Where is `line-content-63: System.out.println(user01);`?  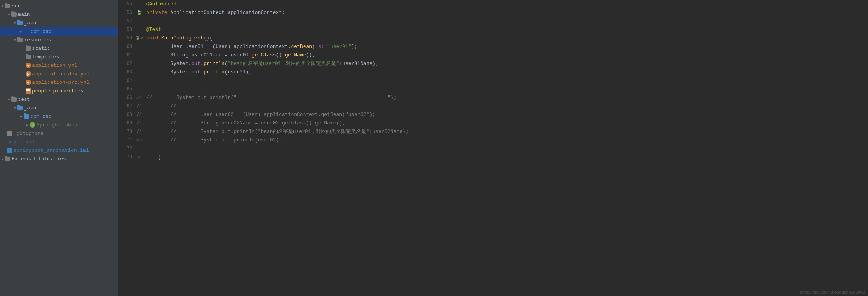 line-content-63: System.out.println(user01); is located at coordinates (506, 72).